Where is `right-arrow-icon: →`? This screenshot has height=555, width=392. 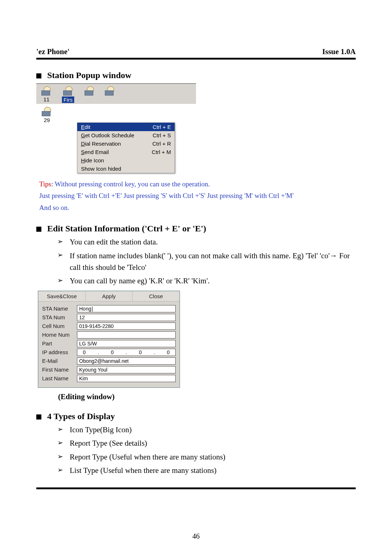
right-arrow-icon: → is located at coordinates (333, 256).